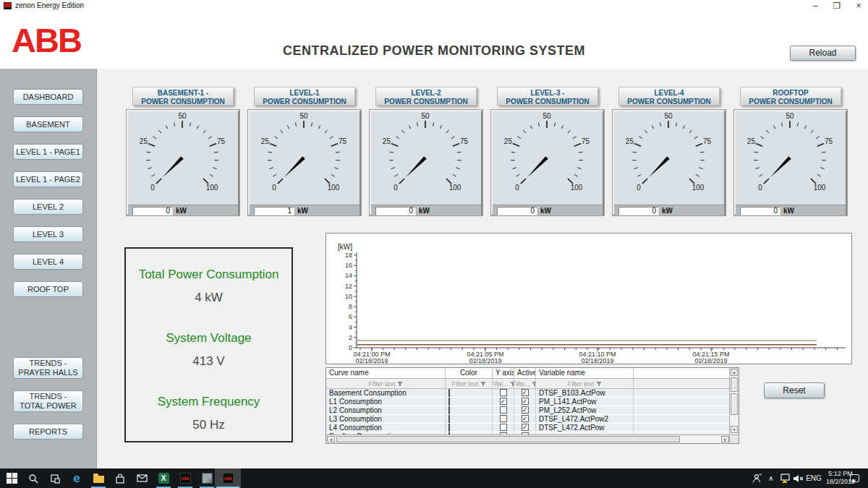 This screenshot has height=488, width=868. Describe the element at coordinates (503, 373) in the screenshot. I see `col-header-y-axis: Y axis` at that location.